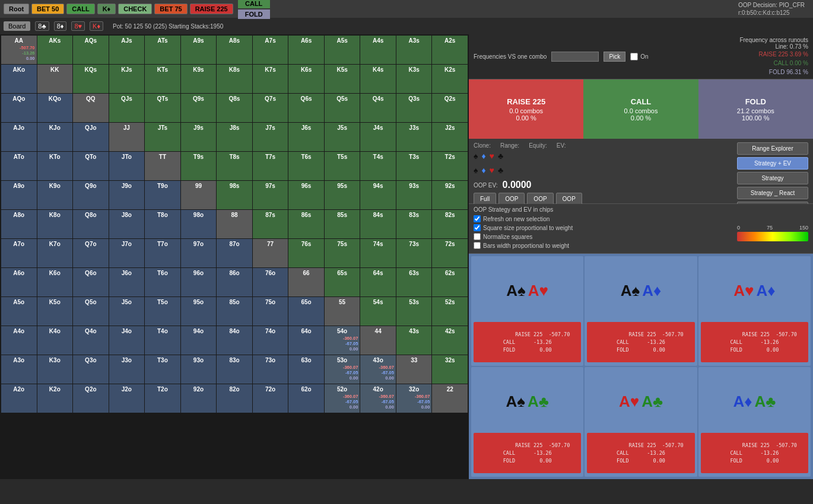 The height and width of the screenshot is (504, 813). I want to click on matrix-cell-q9s: Q9s, so click(199, 108).